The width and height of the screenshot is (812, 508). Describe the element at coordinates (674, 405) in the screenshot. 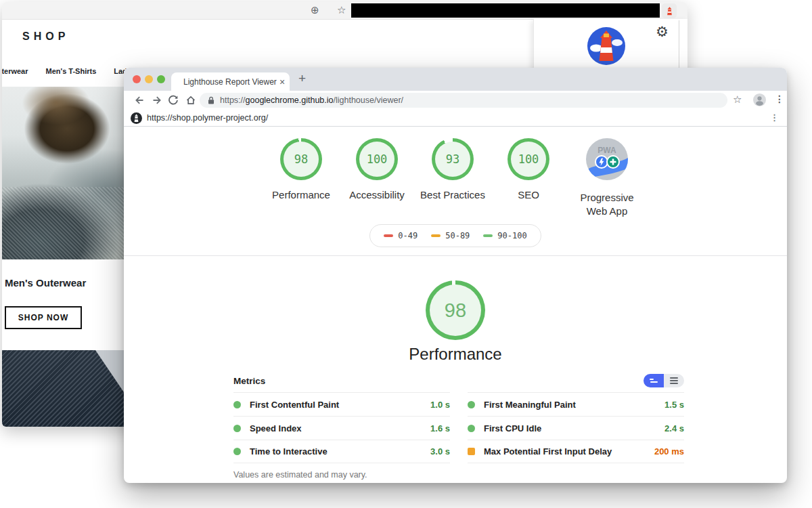

I see `metric-value: 1.5 s` at that location.